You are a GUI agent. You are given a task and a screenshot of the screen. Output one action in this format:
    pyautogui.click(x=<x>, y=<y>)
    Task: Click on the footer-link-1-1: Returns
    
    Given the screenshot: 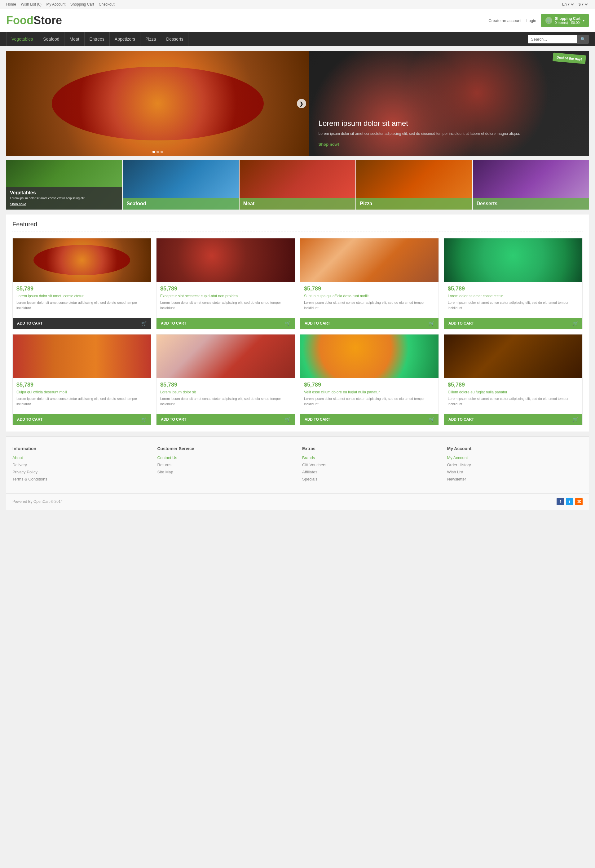 What is the action you would take?
    pyautogui.click(x=225, y=465)
    